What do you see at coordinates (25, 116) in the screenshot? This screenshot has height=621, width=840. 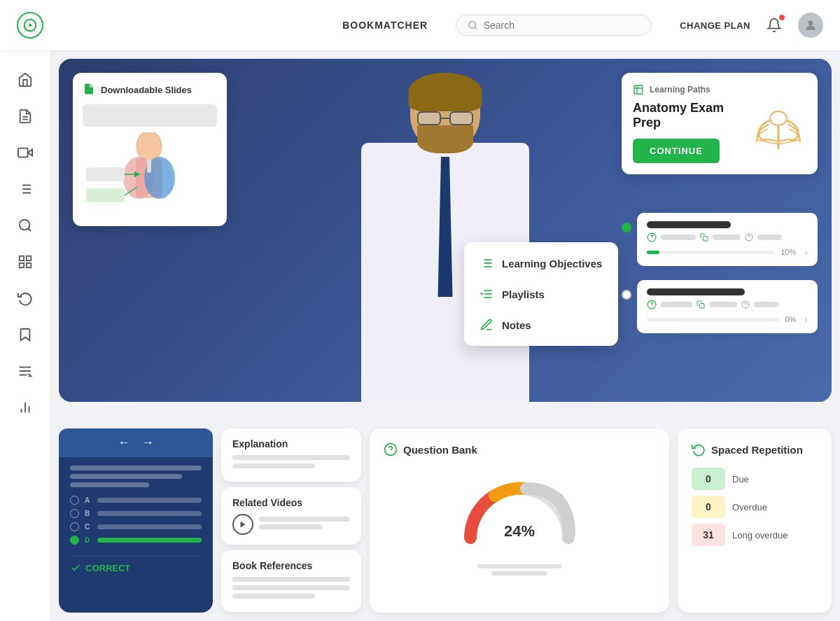 I see `sidebar-item-documents` at bounding box center [25, 116].